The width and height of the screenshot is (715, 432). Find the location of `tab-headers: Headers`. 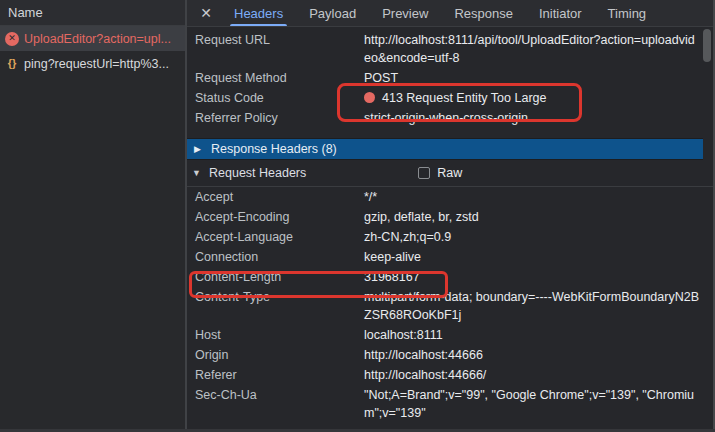

tab-headers: Headers is located at coordinates (258, 13).